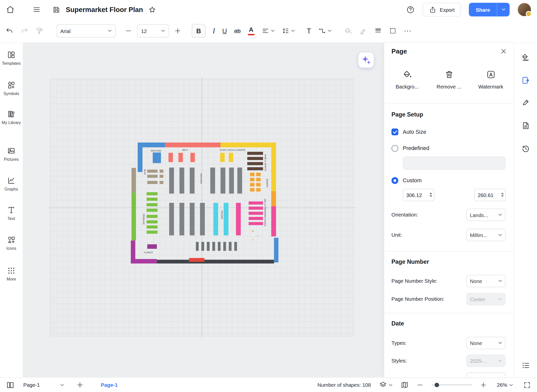  I want to click on floorplan-label: SEAFOOD, so click(156, 151).